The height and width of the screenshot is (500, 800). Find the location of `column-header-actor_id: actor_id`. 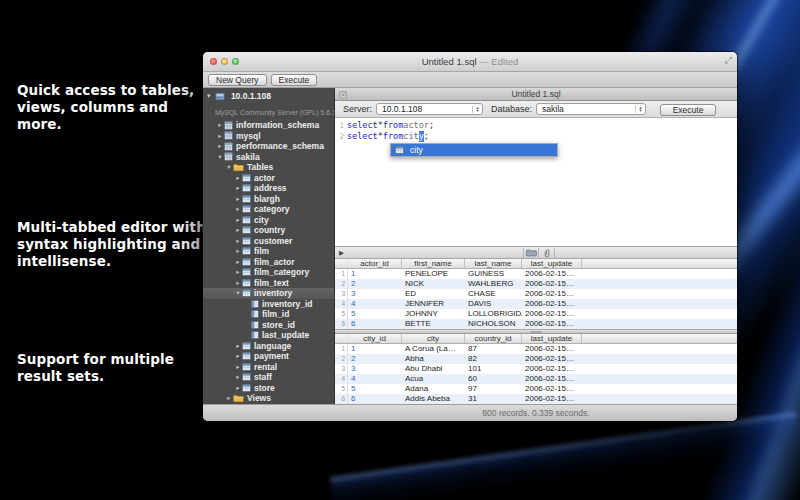

column-header-actor_id: actor_id is located at coordinates (375, 264).